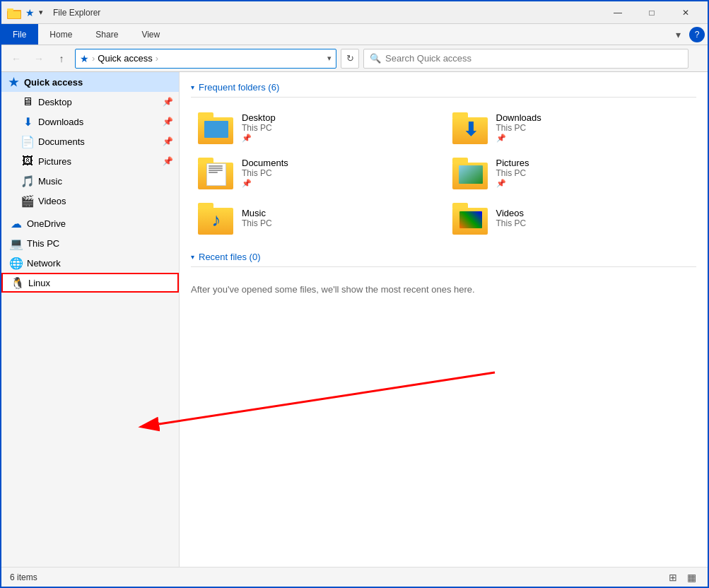 The image size is (709, 588). What do you see at coordinates (519, 117) in the screenshot?
I see `folder-name: Downloads` at bounding box center [519, 117].